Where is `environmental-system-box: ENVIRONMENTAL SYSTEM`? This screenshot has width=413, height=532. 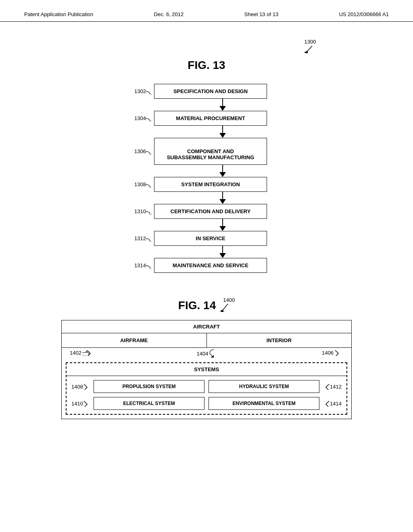
environmental-system-box: ENVIRONMENTAL SYSTEM is located at coordinates (264, 403).